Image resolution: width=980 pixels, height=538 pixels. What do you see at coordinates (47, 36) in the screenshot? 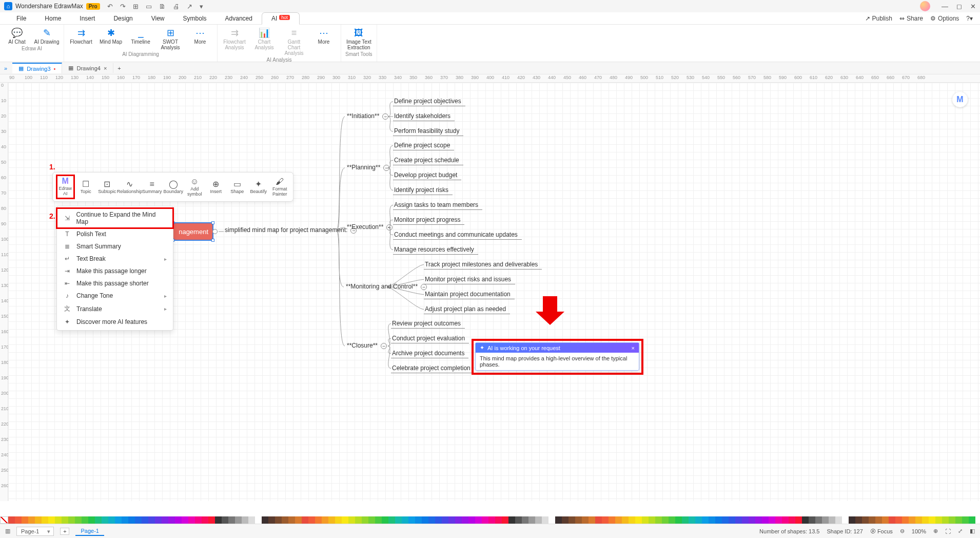
I see `ribbon-ai-drawing: ✎AI Drawing` at bounding box center [47, 36].